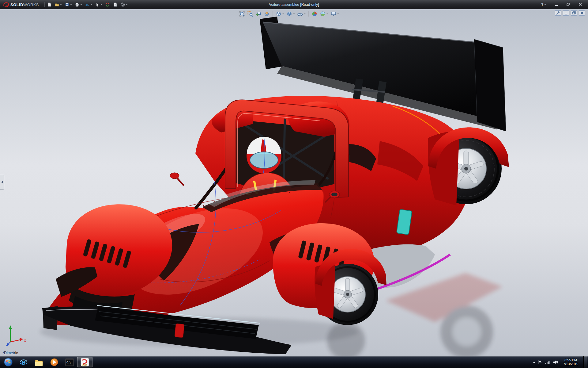 The image size is (588, 368). What do you see at coordinates (315, 14) in the screenshot?
I see `edit-appearance-icon` at bounding box center [315, 14].